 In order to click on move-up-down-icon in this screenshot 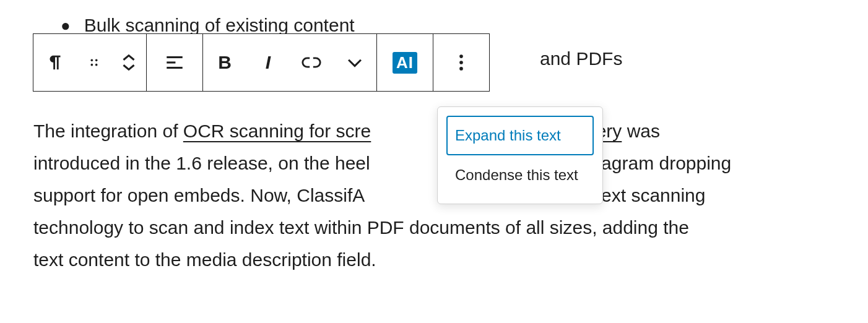, I will do `click(129, 62)`.